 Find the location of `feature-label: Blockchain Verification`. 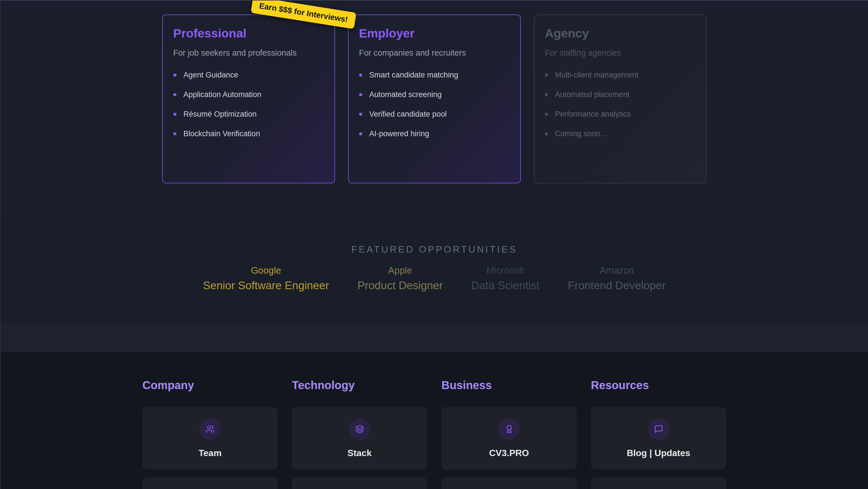

feature-label: Blockchain Verification is located at coordinates (222, 134).